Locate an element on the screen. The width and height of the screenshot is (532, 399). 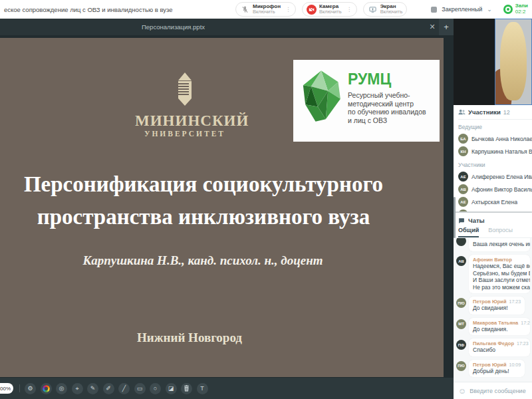
recording-indicator: Запи 02:2 is located at coordinates (516, 9).